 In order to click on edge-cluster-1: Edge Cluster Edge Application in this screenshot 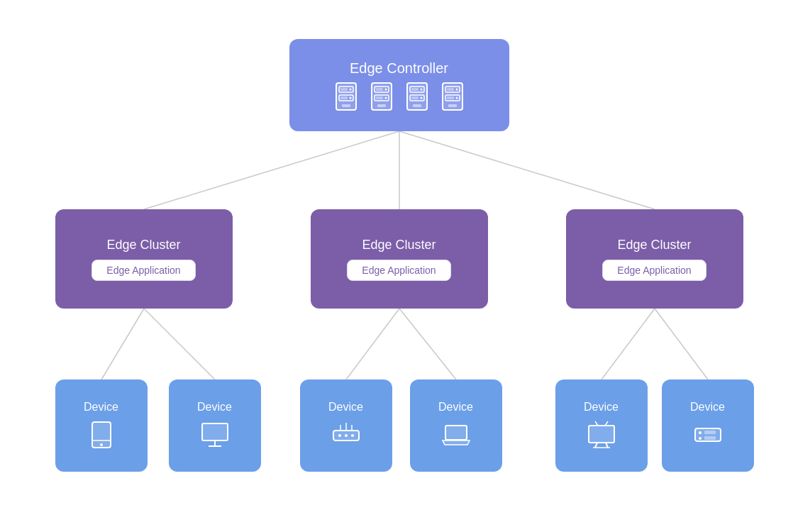, I will do `click(144, 259)`.